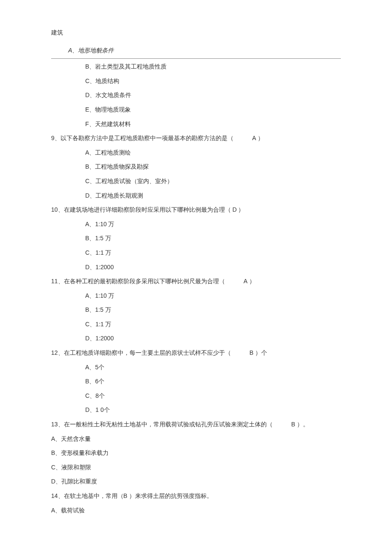  Describe the element at coordinates (196, 368) in the screenshot. I see `q12-option-a: A、5个` at that location.